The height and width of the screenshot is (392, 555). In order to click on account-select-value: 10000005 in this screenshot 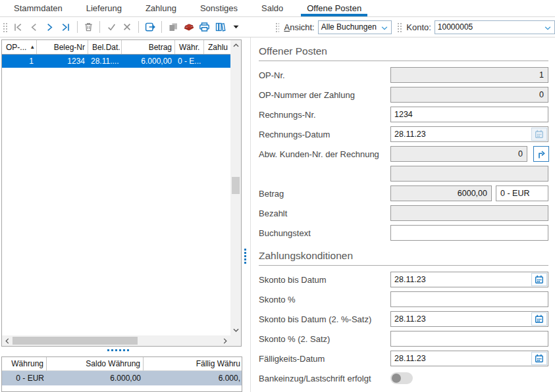, I will do `click(456, 27)`.